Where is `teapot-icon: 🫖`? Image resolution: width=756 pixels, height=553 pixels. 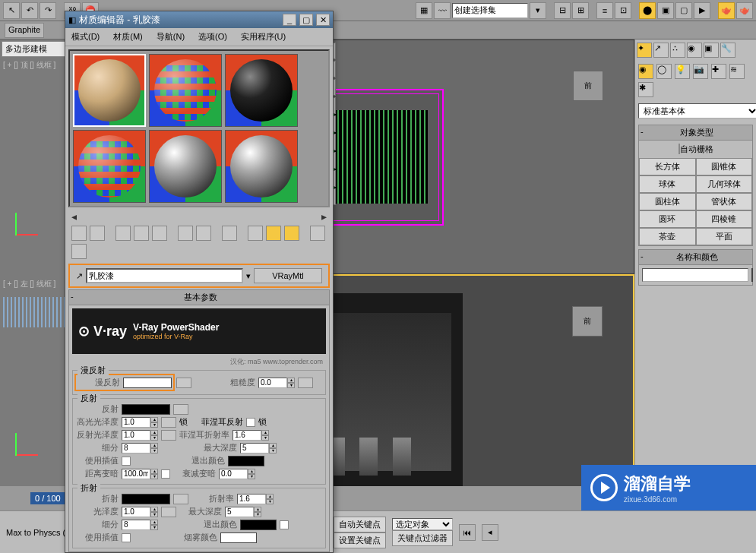
teapot-icon: 🫖 is located at coordinates (726, 11).